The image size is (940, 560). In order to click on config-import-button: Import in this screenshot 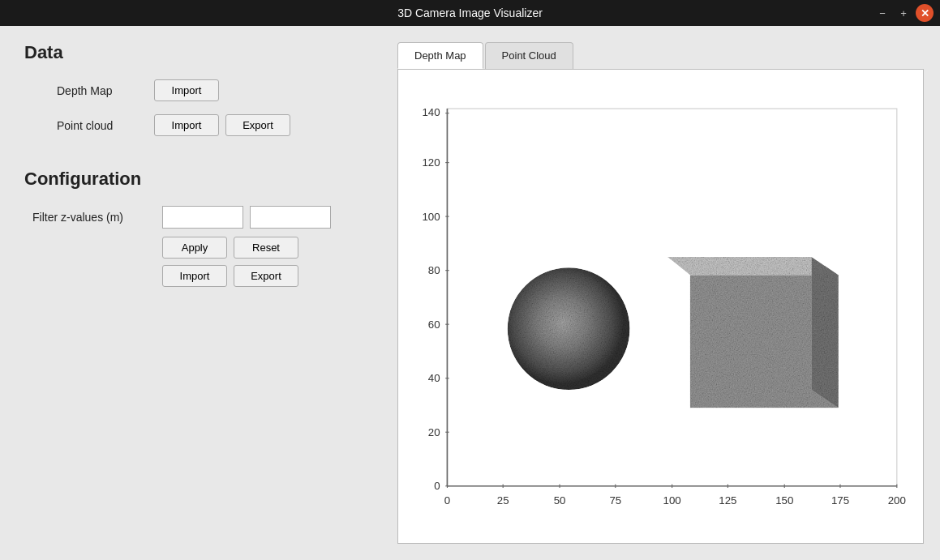, I will do `click(195, 276)`.